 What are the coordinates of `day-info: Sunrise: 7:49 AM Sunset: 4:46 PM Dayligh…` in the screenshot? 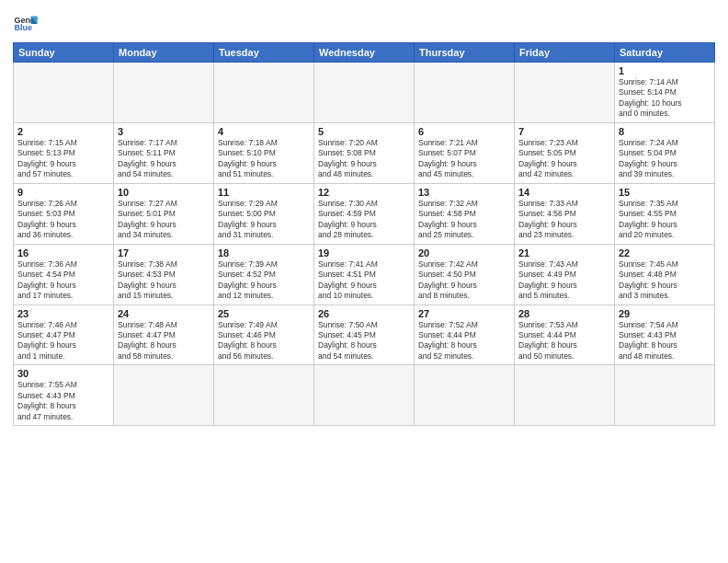 It's located at (264, 341).